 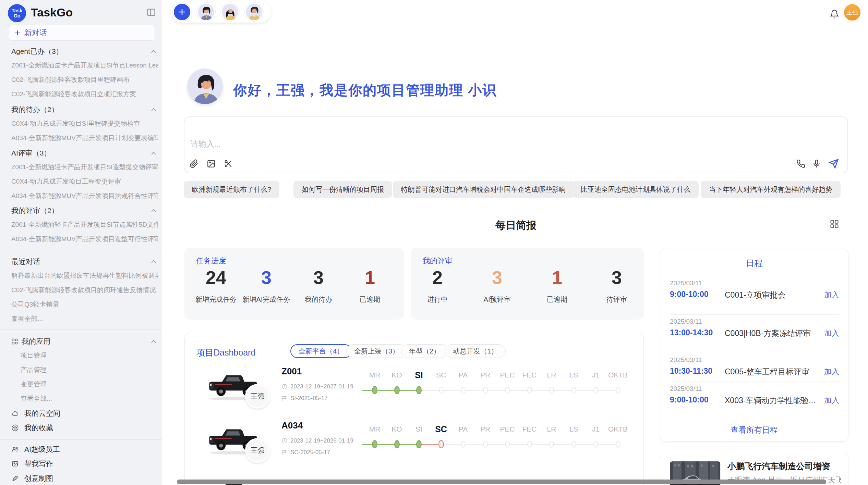 I want to click on milestone-dot-pec, so click(x=507, y=390).